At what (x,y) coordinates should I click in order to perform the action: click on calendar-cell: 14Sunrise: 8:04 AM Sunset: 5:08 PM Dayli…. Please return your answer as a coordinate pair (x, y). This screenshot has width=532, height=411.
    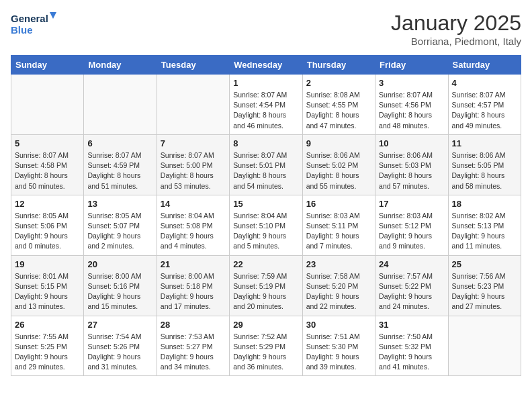
    Looking at the image, I should click on (193, 225).